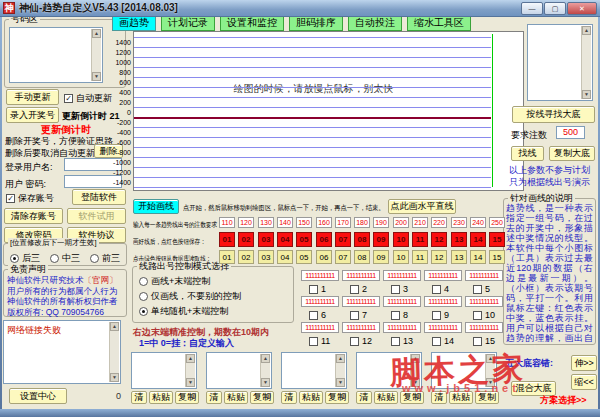 This screenshot has width=600, height=417. Describe the element at coordinates (361, 328) in the screenshot. I see `pattern-input-12: 1111111111` at that location.